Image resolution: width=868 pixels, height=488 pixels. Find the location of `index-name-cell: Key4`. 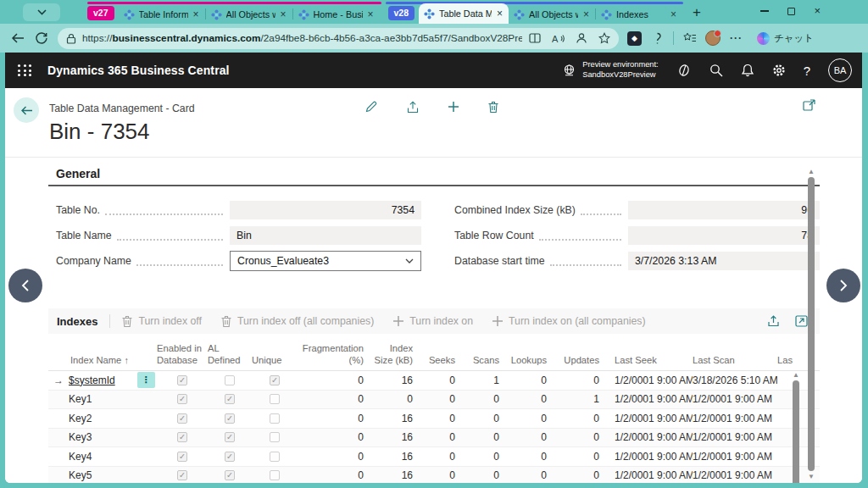

index-name-cell: Key4 is located at coordinates (102, 457).